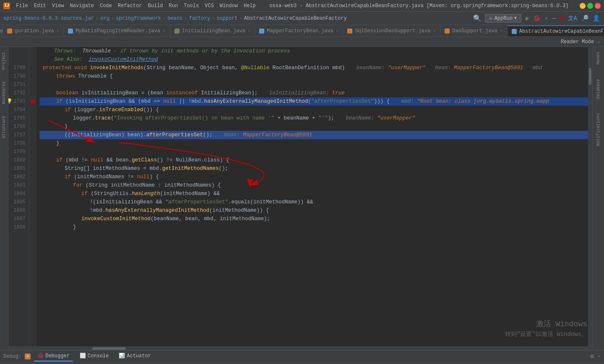  Describe the element at coordinates (302, 42) in the screenshot. I see `reader-mode-bar: Reader Mode ✓` at that location.